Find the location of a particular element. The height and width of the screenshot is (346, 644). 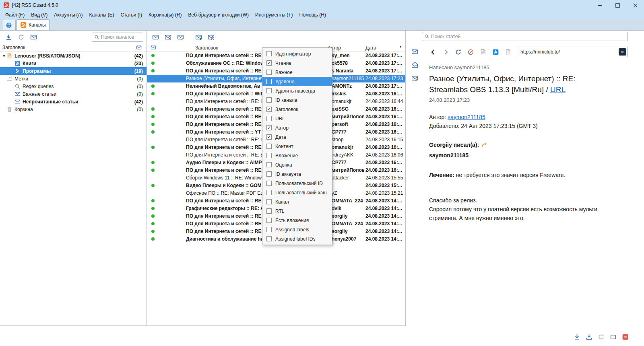

menubar-item-3: Каналы (E) is located at coordinates (102, 15).